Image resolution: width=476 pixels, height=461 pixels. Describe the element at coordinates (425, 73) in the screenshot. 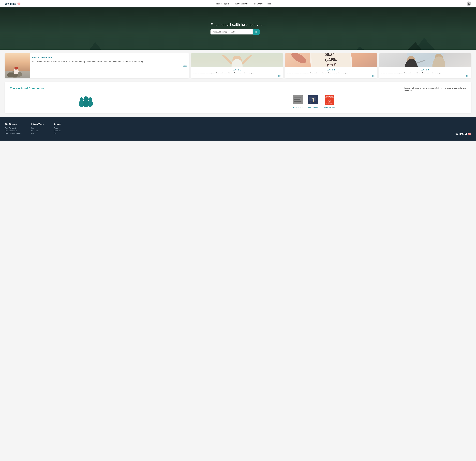

I see `article-3-text: Lorem ipsum dolor sit amet, consetetur s…` at that location.